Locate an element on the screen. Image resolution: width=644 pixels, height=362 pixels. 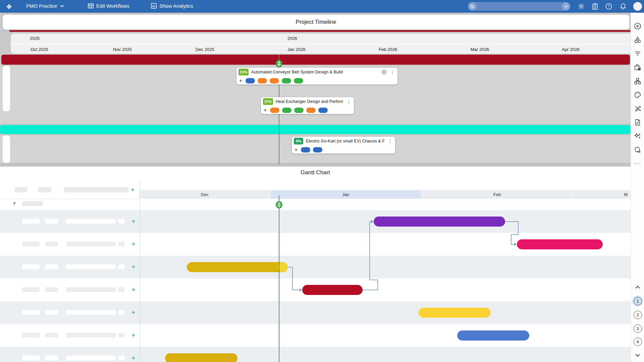
page-button-1: 1 is located at coordinates (638, 301).